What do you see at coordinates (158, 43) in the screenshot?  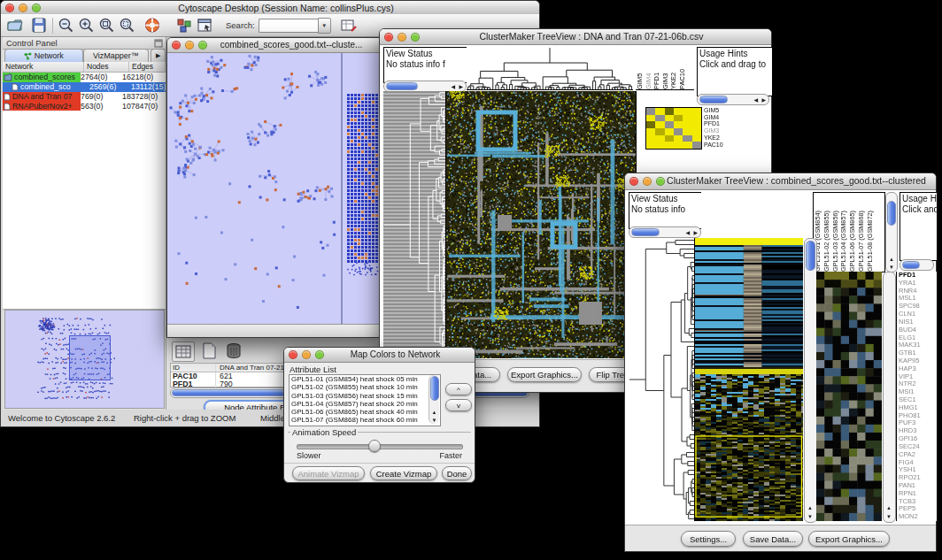 I see `float-panel-icon` at bounding box center [158, 43].